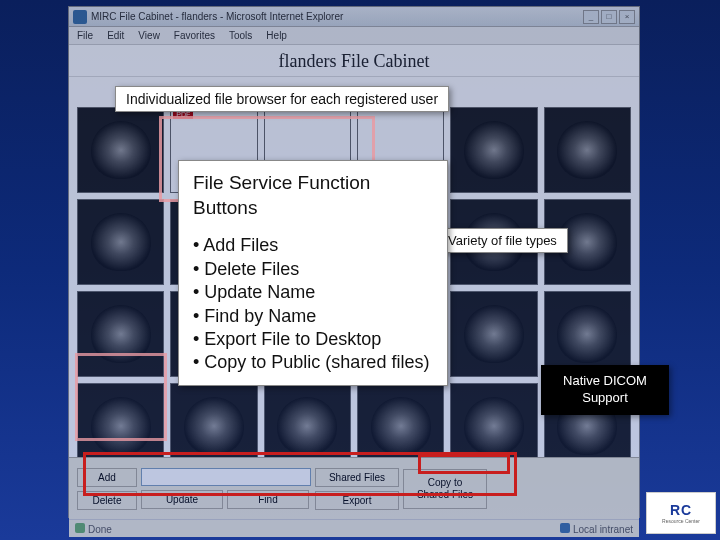  What do you see at coordinates (268, 500) in the screenshot?
I see `find-button: Find` at bounding box center [268, 500].